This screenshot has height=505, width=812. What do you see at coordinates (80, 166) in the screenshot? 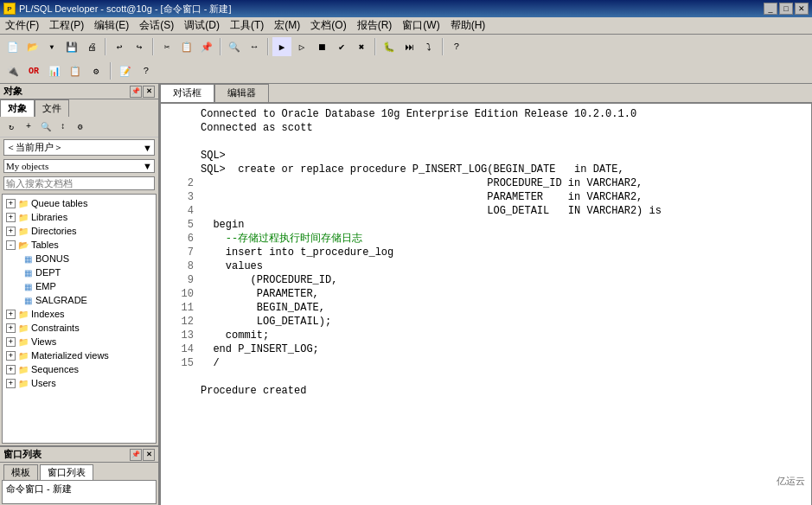
I see `myobjects-dropdown: My objects ▼` at bounding box center [80, 166].